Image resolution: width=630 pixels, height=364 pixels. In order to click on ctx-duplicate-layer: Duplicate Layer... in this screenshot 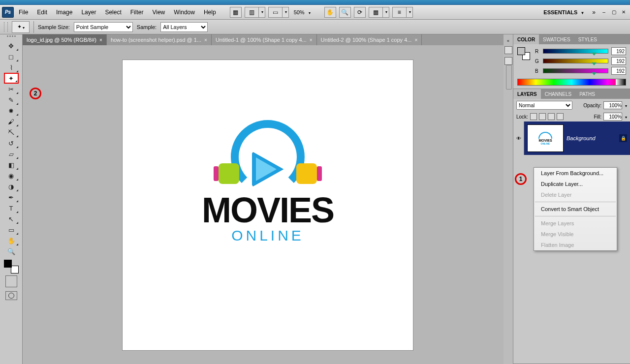, I will do `click(575, 184)`.